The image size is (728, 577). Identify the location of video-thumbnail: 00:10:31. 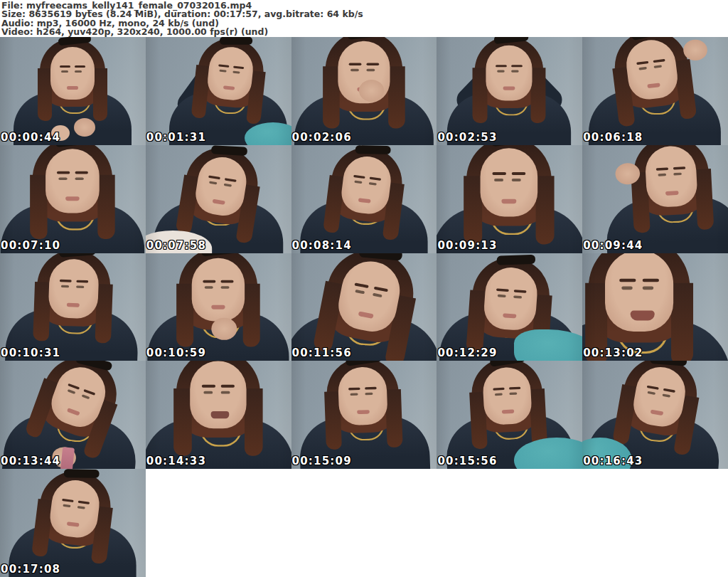
(73, 307).